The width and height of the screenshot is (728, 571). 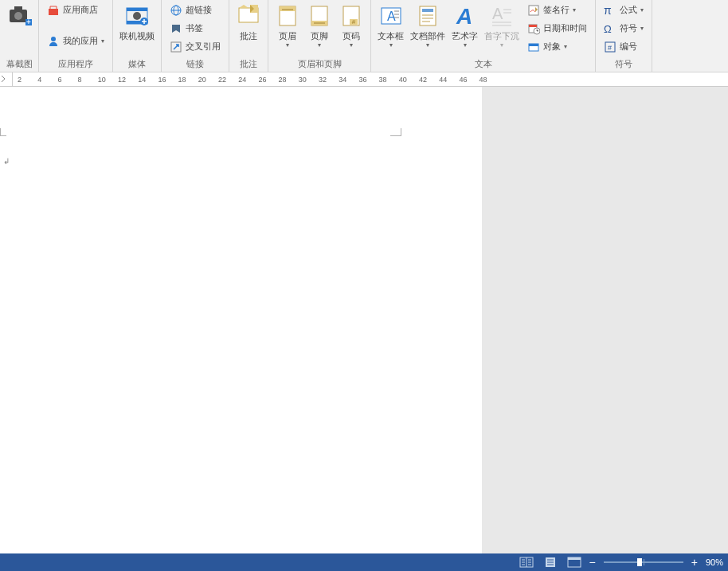 I want to click on group-headerfooter: 页眉 ▾ 页脚 ▾ # 页码 ▾ 页眉和页脚, so click(x=320, y=36).